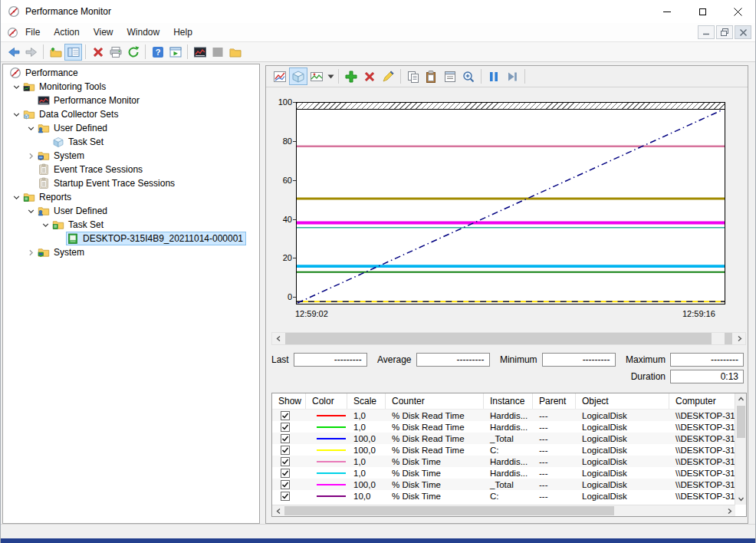 The height and width of the screenshot is (543, 756). I want to click on tree-item-monitoring-tools: Monitoring Tools, so click(131, 87).